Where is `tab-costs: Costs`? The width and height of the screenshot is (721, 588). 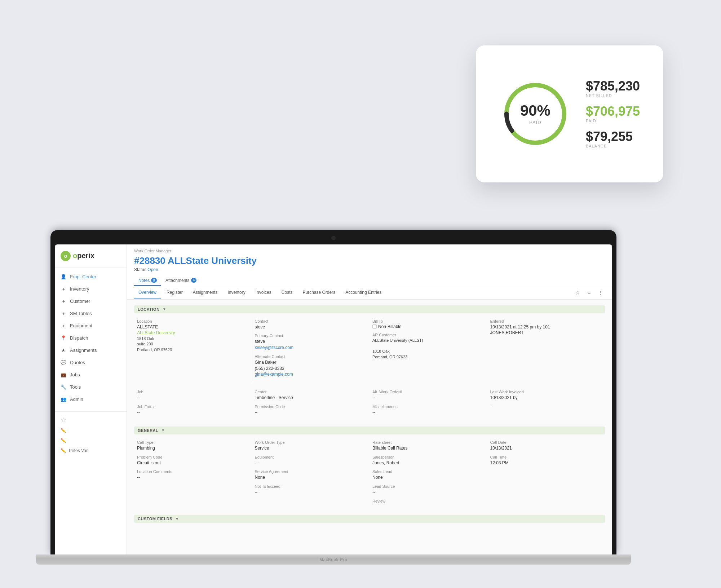
tab-costs: Costs is located at coordinates (287, 293).